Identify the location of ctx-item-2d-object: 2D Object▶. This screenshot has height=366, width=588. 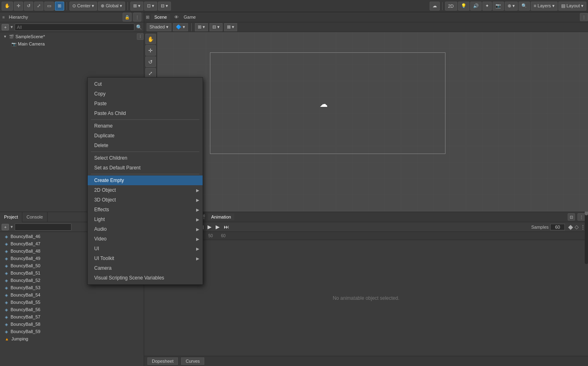
(145, 190).